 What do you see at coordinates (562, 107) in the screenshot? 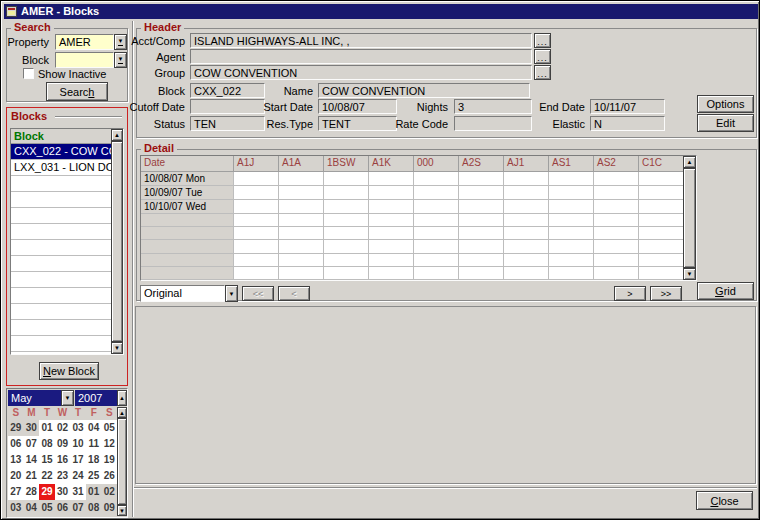
I see `end-date-label: End Date` at bounding box center [562, 107].